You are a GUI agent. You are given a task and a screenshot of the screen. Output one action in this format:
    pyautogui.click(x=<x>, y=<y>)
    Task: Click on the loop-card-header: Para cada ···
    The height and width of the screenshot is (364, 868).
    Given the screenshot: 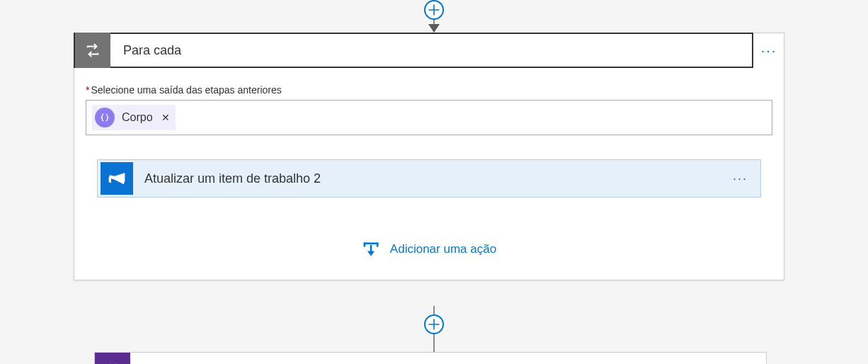 What is the action you would take?
    pyautogui.click(x=413, y=50)
    